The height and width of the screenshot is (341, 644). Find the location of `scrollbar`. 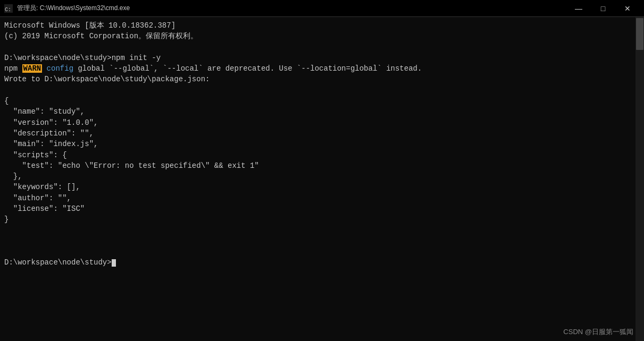

scrollbar is located at coordinates (640, 179).